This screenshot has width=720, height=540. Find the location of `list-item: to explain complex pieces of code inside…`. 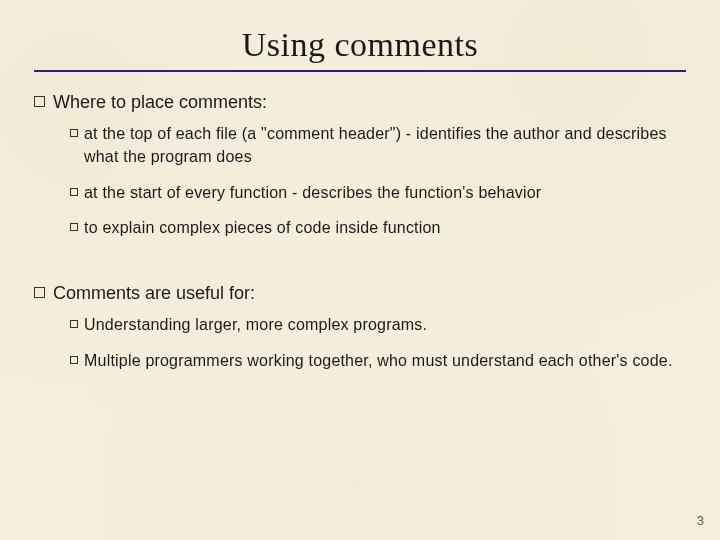

list-item: to explain complex pieces of code inside… is located at coordinates (378, 228).